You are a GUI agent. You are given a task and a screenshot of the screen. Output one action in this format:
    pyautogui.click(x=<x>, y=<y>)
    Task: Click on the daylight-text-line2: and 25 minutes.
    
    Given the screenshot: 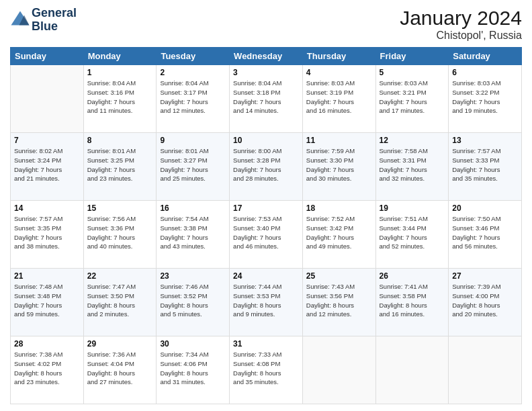 What is the action you would take?
    pyautogui.click(x=193, y=179)
    